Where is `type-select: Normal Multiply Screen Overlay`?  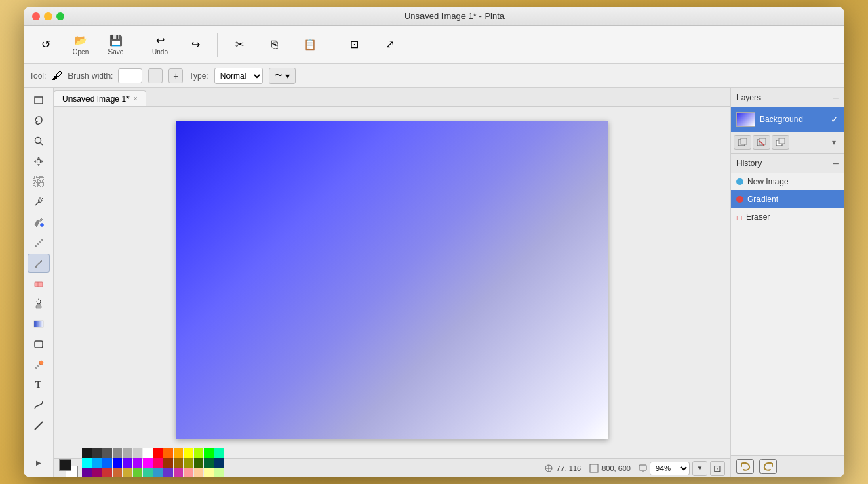
type-select: Normal Multiply Screen Overlay is located at coordinates (239, 76).